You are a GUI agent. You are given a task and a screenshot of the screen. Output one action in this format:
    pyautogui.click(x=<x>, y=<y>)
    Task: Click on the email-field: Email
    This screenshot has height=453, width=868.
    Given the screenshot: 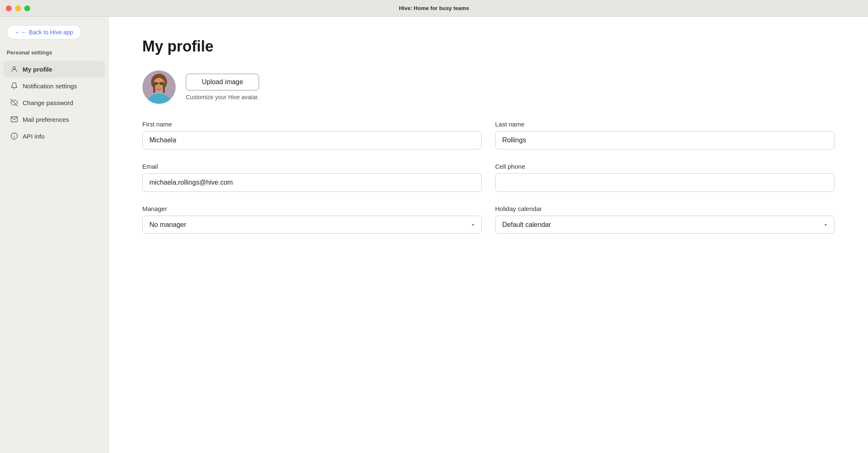 What is the action you would take?
    pyautogui.click(x=312, y=178)
    